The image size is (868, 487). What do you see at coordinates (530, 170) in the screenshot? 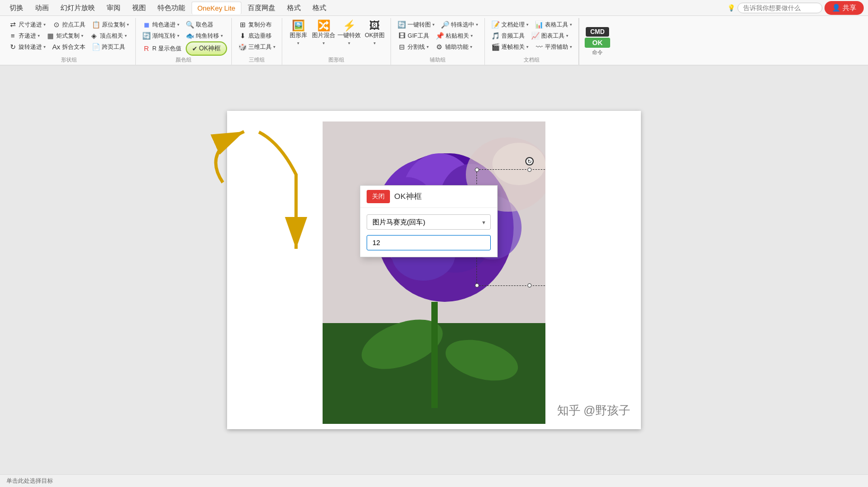
I see `handle-tm` at bounding box center [530, 170].